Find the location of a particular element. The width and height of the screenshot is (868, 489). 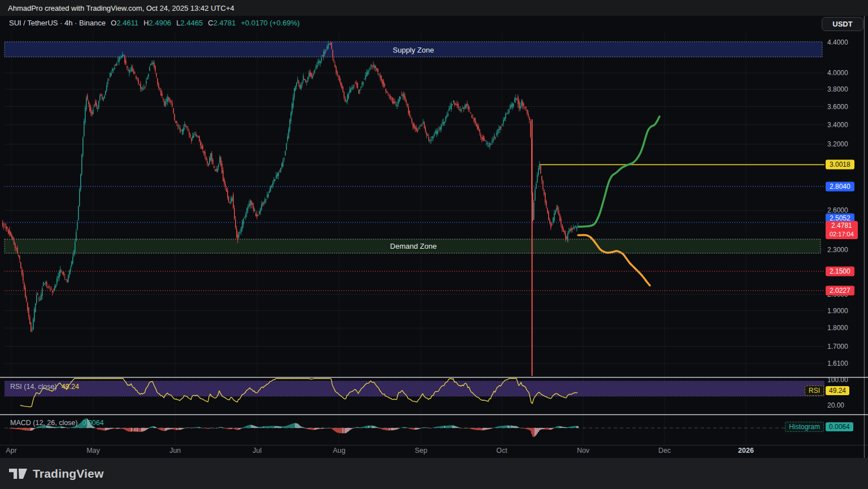

price-label: 2.3000 is located at coordinates (837, 250).